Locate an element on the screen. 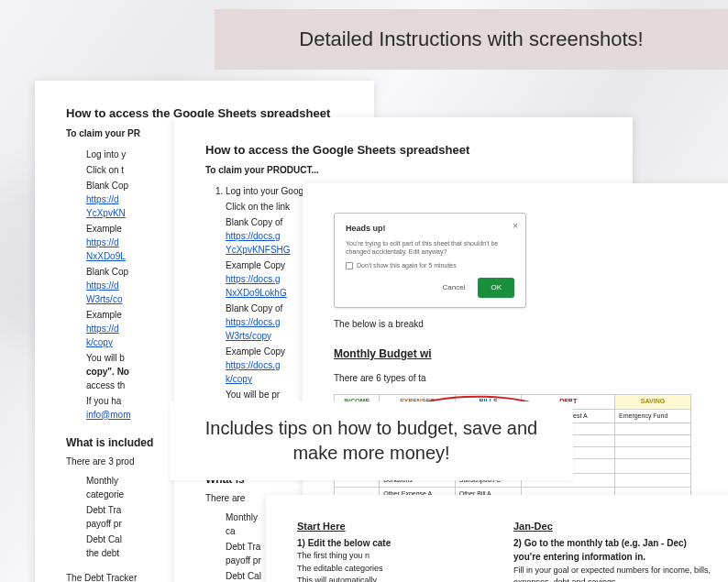  start-here-column: Start Here 1) Edit the below cate The fi… is located at coordinates (396, 550).